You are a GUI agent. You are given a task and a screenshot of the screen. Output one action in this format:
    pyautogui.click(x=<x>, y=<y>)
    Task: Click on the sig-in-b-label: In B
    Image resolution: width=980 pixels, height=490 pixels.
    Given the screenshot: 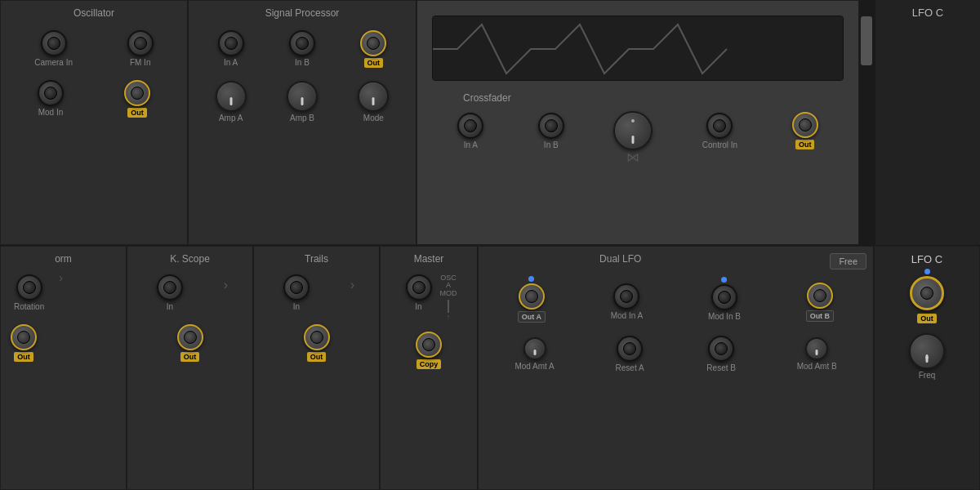 What is the action you would take?
    pyautogui.click(x=302, y=62)
    